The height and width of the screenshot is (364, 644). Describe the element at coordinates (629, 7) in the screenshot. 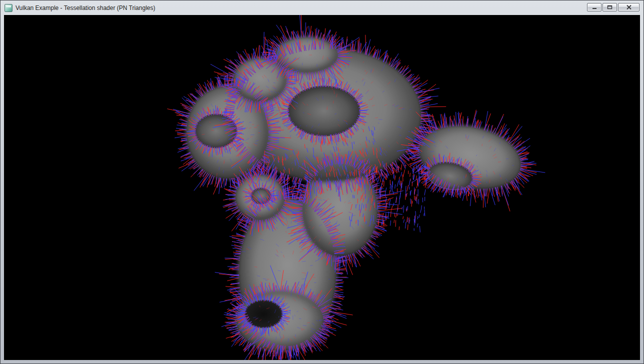

I see `close-icon` at that location.